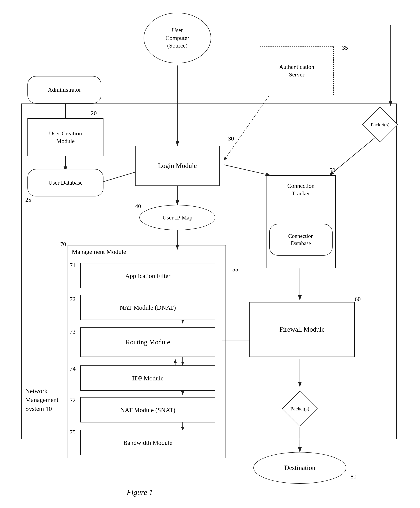  I want to click on ref-80: 80, so click(354, 477).